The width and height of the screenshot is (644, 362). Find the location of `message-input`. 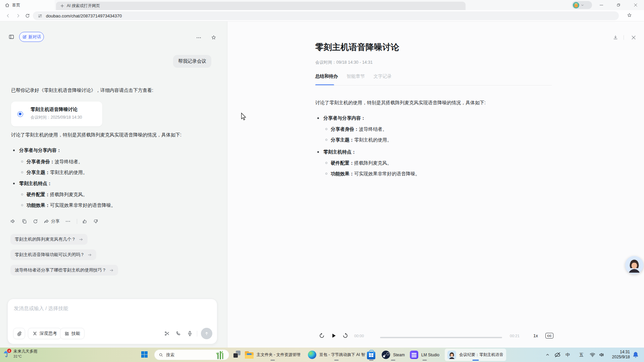

message-input is located at coordinates (109, 308).